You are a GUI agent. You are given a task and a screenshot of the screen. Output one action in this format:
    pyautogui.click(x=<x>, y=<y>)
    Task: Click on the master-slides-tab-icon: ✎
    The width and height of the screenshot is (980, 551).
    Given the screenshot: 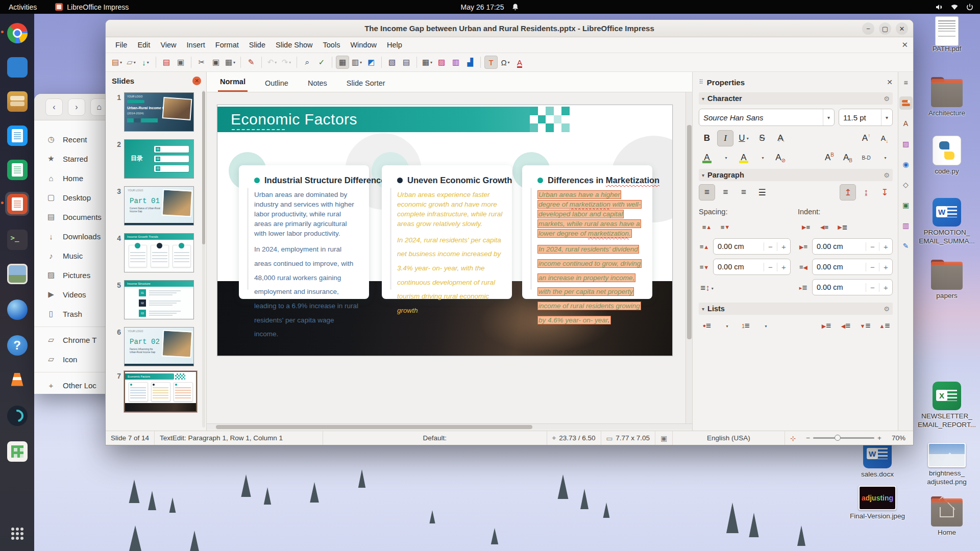 What is the action you would take?
    pyautogui.click(x=906, y=246)
    